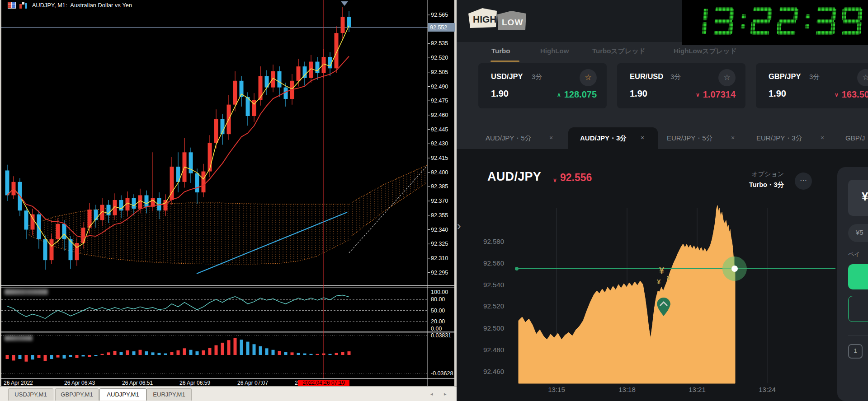 Image resolution: width=868 pixels, height=401 pixels. Describe the element at coordinates (137, 383) in the screenshot. I see `axis-label: 26 Apr 06:51` at that location.